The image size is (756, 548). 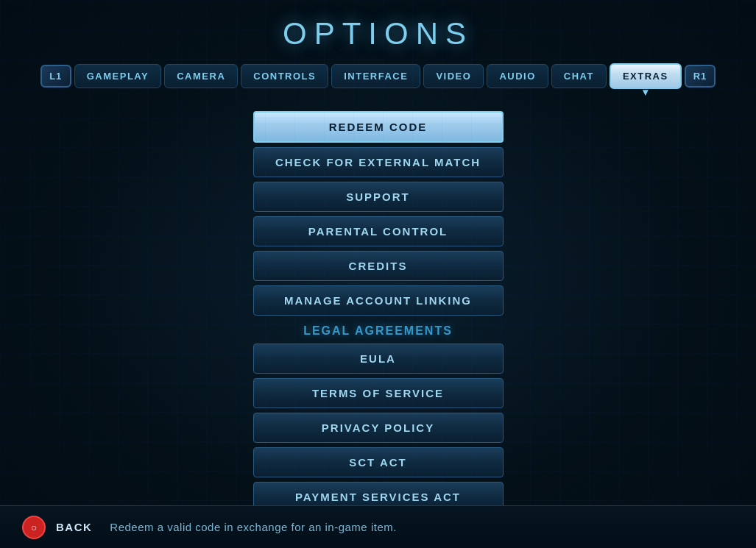 What do you see at coordinates (378, 527) in the screenshot?
I see `bottom-bar: ○ BACK Redeem a valid code in exchange f…` at bounding box center [378, 527].